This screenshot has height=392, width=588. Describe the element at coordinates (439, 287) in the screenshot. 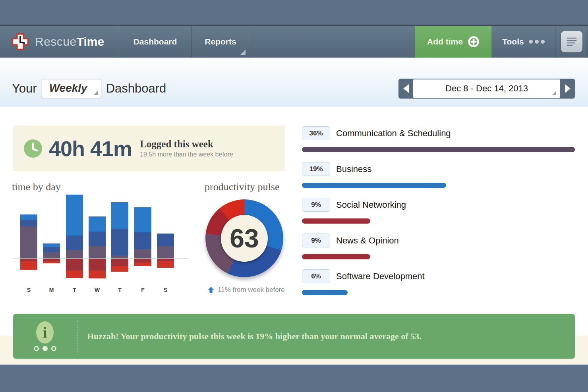

I see `category-row: 6%Software Development` at that location.